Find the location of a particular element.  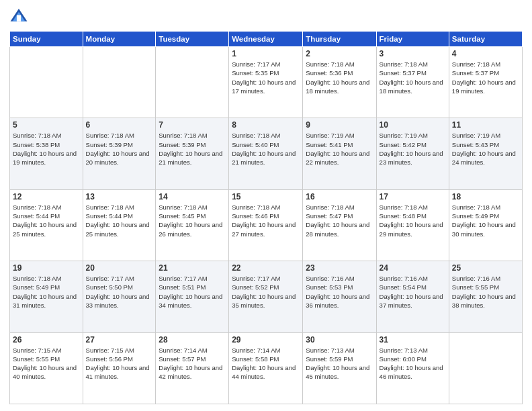

day-number: 31 is located at coordinates (412, 340).